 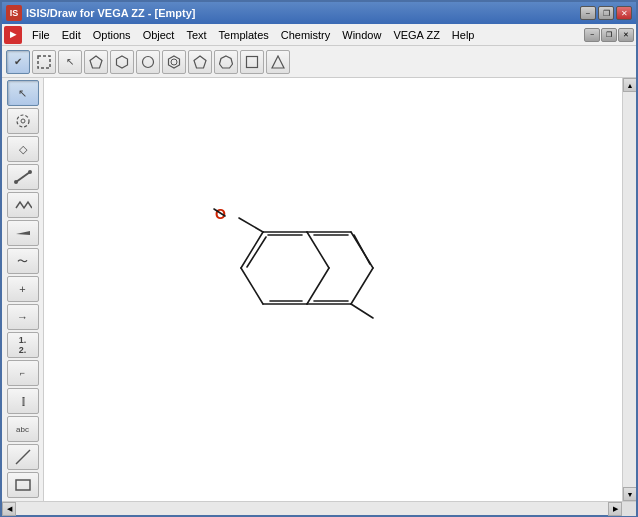 What do you see at coordinates (362, 34) in the screenshot?
I see `menu-window: Window` at bounding box center [362, 34].